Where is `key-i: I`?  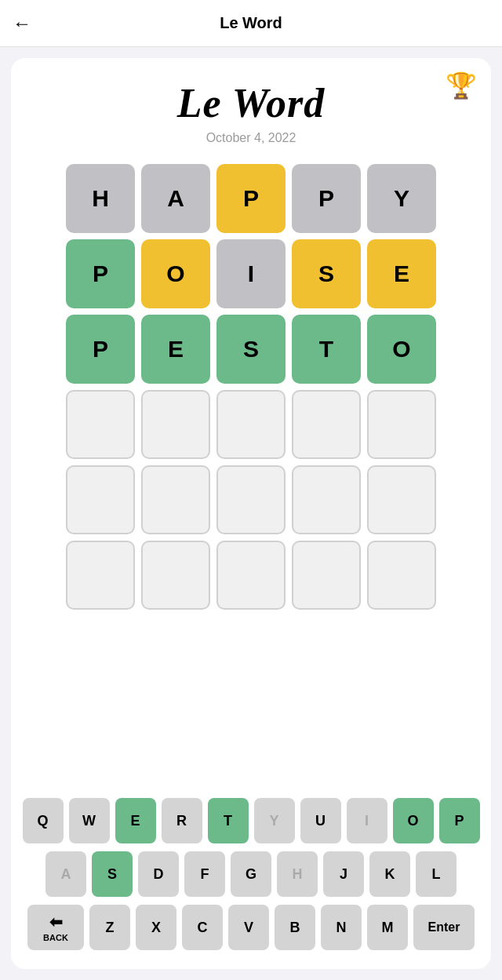 key-i: I is located at coordinates (367, 821).